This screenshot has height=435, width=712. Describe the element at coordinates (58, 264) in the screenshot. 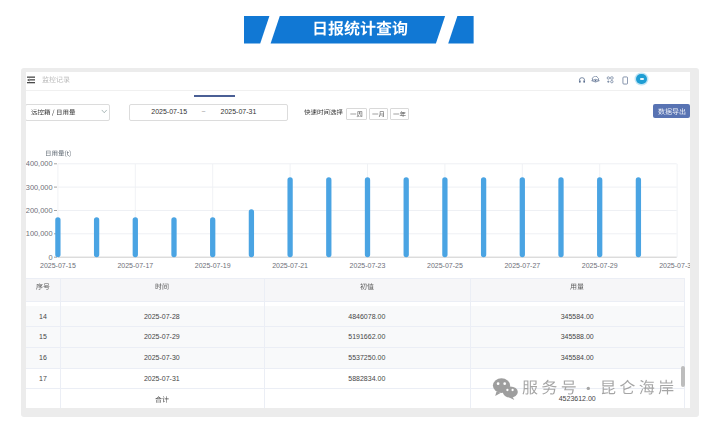

I see `svg-text: 2025-07-15` at that location.